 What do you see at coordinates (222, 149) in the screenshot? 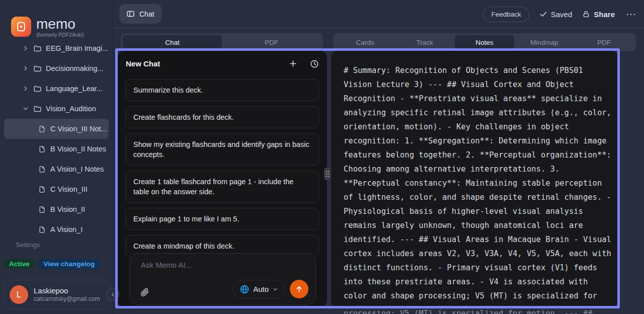
I see `suggestion-show-flashcards-gaps: Show my existing flashcards and identify…` at bounding box center [222, 149].